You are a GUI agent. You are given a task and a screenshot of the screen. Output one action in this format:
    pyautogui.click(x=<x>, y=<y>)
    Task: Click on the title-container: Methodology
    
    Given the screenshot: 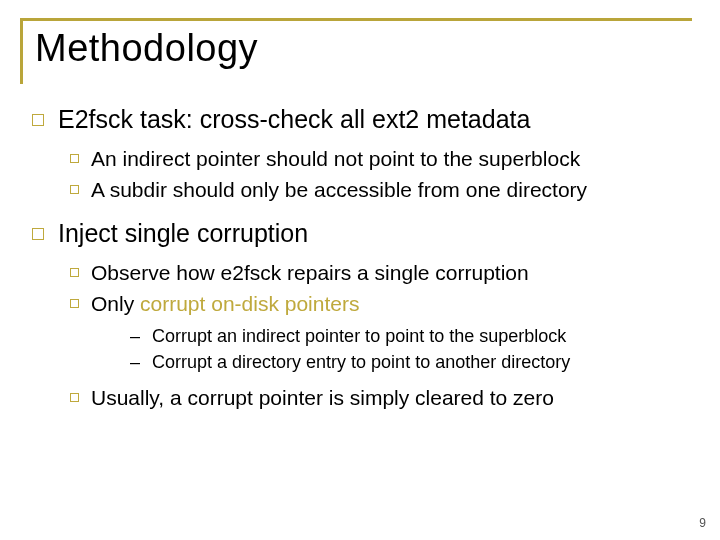 What is the action you would take?
    pyautogui.click(x=356, y=51)
    